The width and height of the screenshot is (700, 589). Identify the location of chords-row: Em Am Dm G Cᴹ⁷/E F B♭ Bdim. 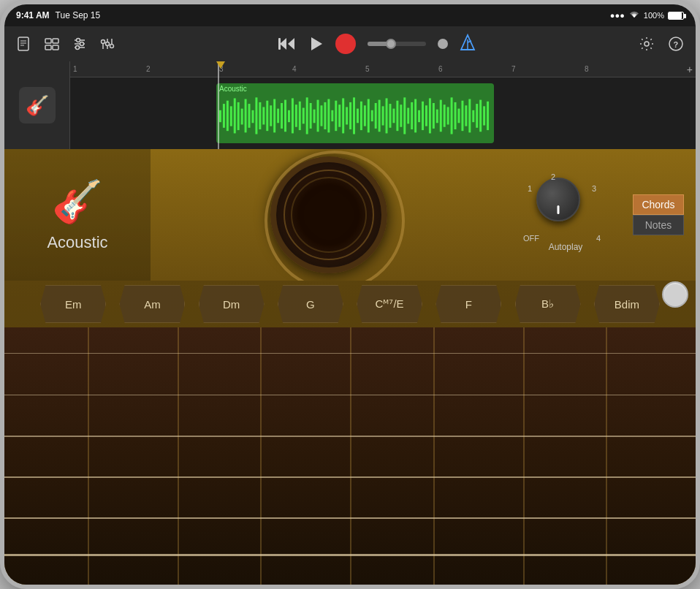
(350, 304).